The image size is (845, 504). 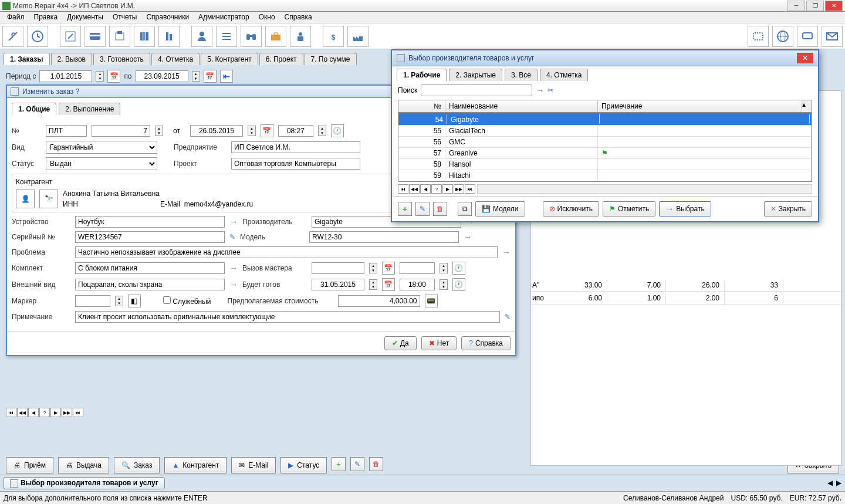 I want to click on order-num-spinner: ▲▼, so click(x=159, y=131).